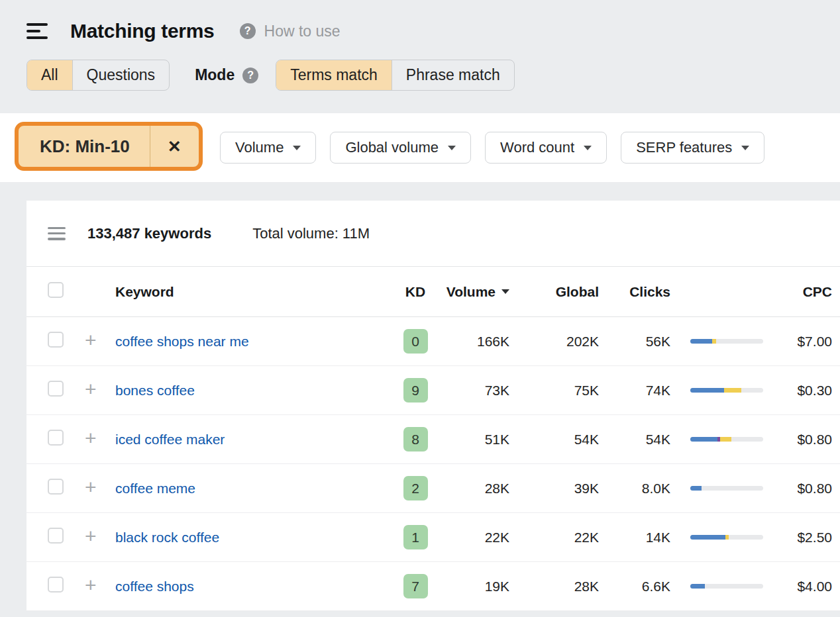  Describe the element at coordinates (554, 587) in the screenshot. I see `global-value: 28K` at that location.